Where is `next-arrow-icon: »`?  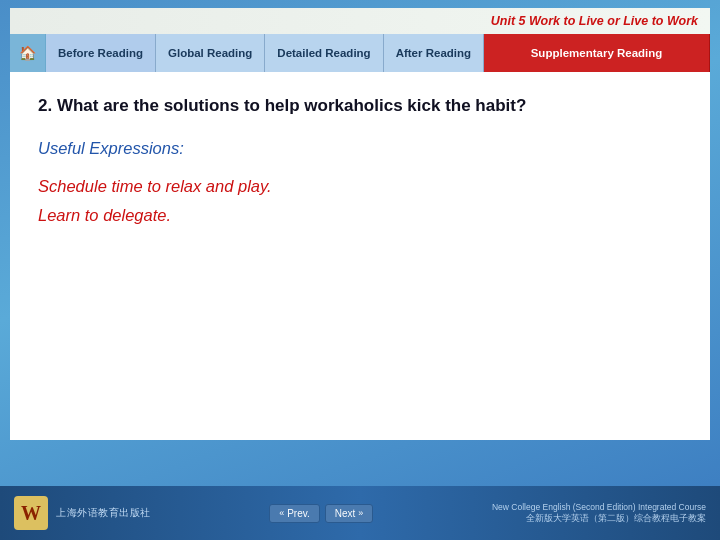
next-arrow-icon: » is located at coordinates (360, 513).